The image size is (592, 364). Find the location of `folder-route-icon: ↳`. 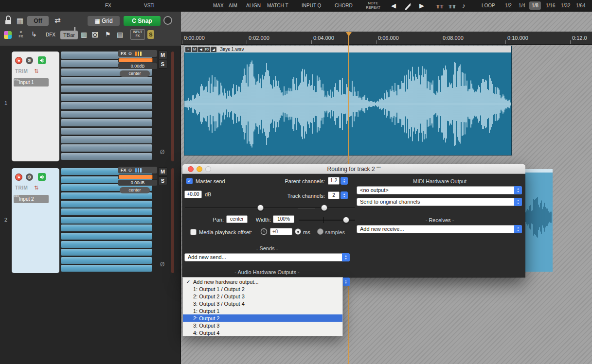

folder-route-icon: ↳ is located at coordinates (34, 34).